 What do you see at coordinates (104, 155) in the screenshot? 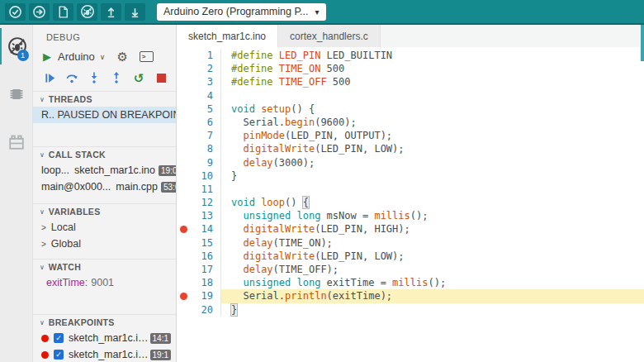
I see `call-stack-header: ∨ CALL STACK` at bounding box center [104, 155].